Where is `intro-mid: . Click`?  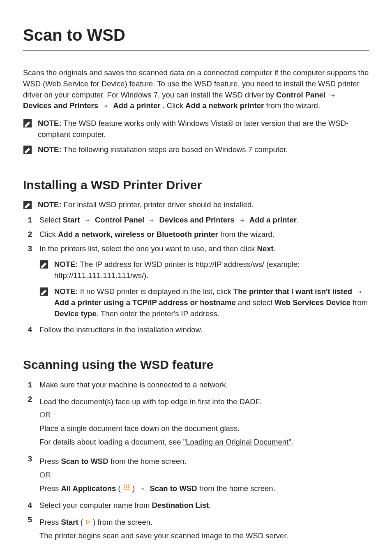 intro-mid: . Click is located at coordinates (174, 105).